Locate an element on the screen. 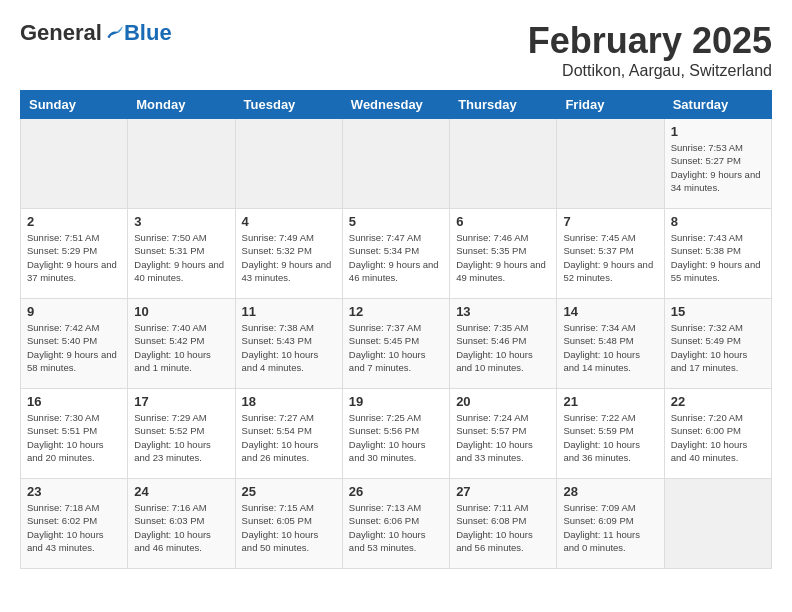 Image resolution: width=792 pixels, height=612 pixels. day-number: 16 is located at coordinates (74, 402).